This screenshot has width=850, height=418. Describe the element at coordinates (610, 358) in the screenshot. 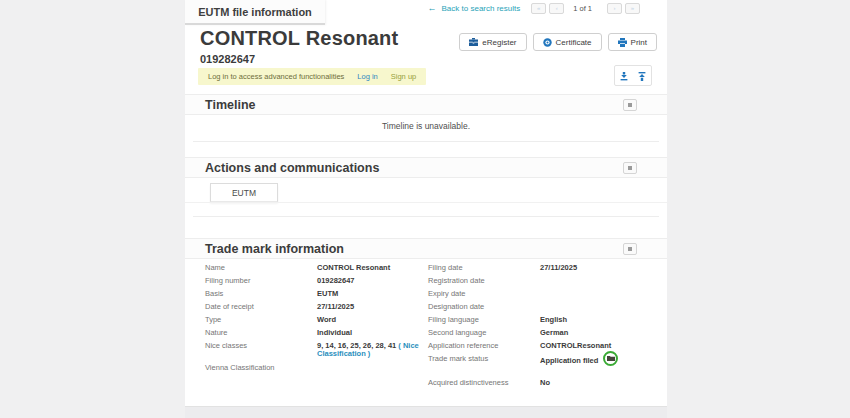

I see `status-badge` at that location.